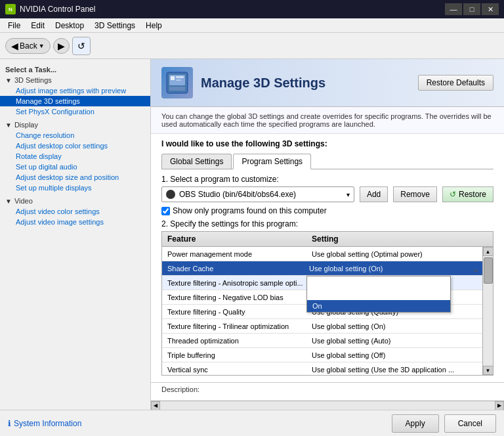 The height and width of the screenshot is (436, 504). I want to click on sidebar-item-video-color: Adjust video color settings, so click(75, 211).